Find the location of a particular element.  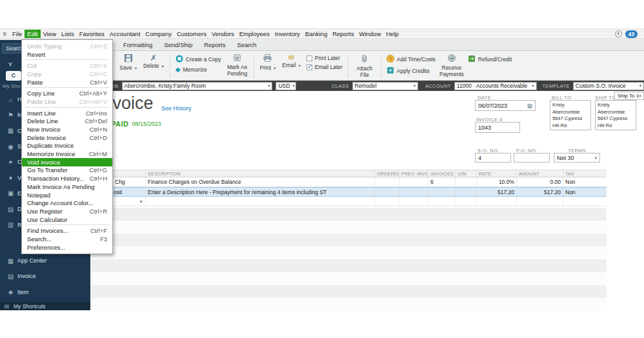

menubar-item-employees: Employees is located at coordinates (254, 34).